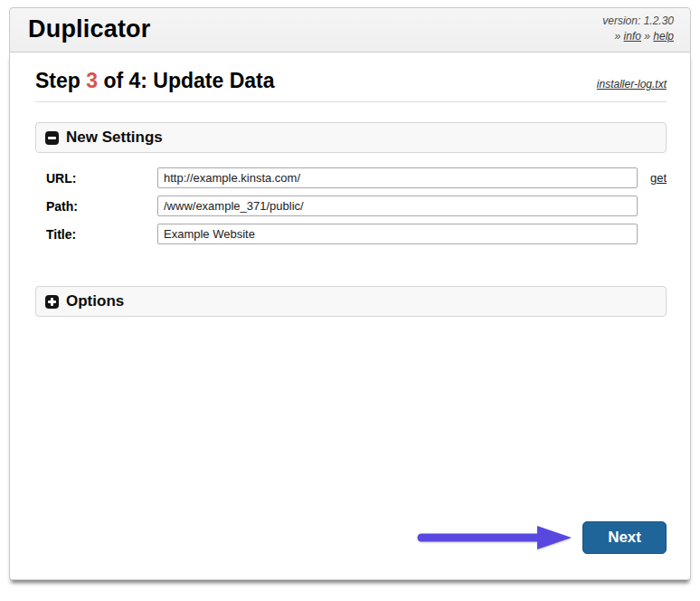 Image resolution: width=700 pixels, height=601 pixels. I want to click on step-prefix: Step, so click(61, 81).